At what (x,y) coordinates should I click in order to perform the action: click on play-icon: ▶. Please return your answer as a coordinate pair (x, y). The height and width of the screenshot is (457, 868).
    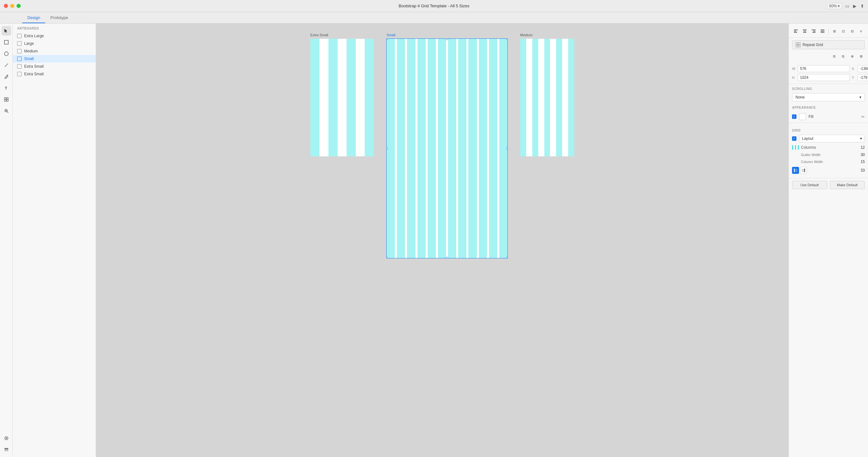
    Looking at the image, I should click on (855, 6).